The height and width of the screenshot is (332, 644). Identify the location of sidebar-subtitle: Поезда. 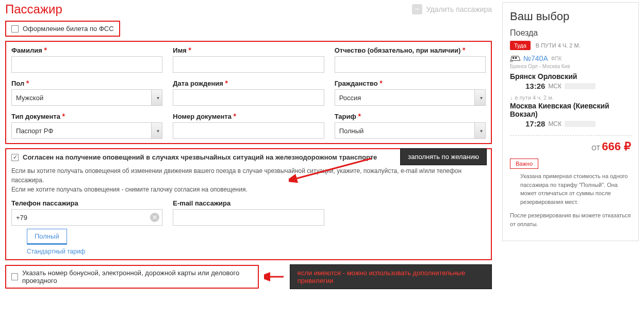
(570, 33).